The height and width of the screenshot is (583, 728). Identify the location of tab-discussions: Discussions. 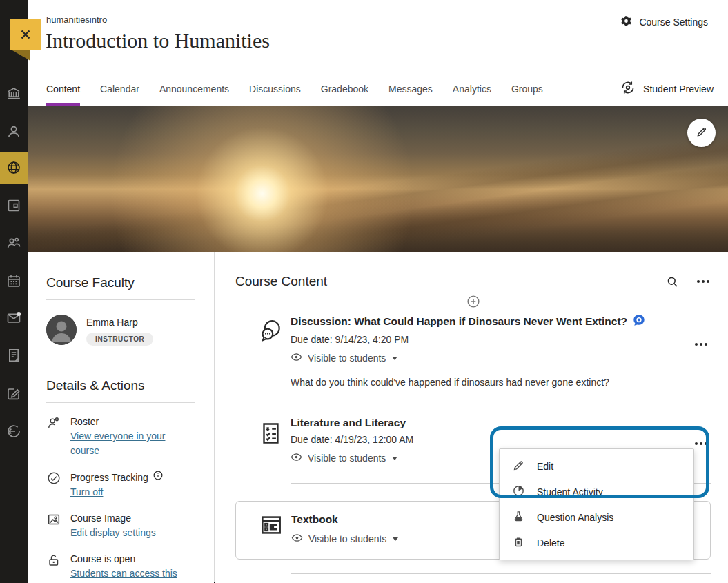
(275, 88).